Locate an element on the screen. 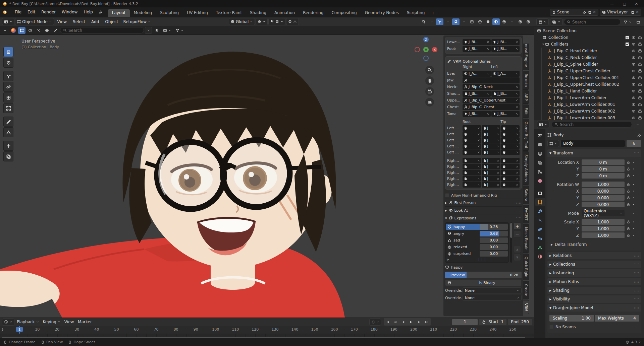  jump-to-start-button is located at coordinates (388, 322).